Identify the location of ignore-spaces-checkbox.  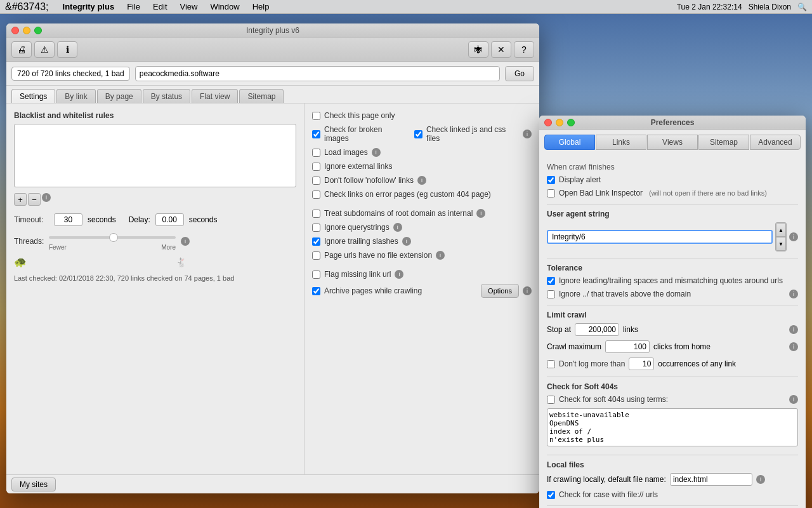
(551, 281).